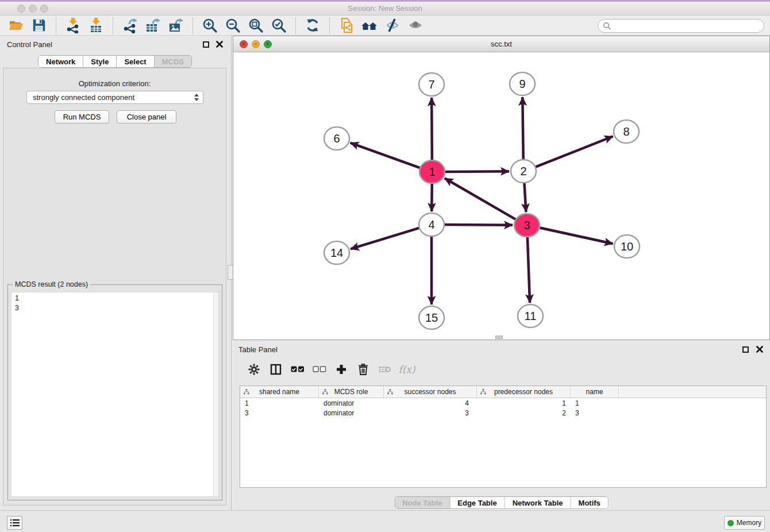  What do you see at coordinates (503, 437) in the screenshot?
I see `node-table: shared name MCDS role successor nodes` at bounding box center [503, 437].